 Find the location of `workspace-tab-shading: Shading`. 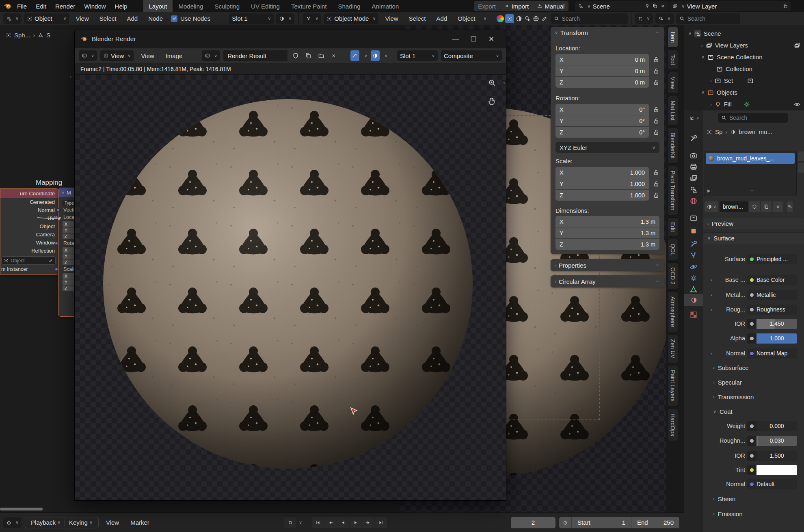

workspace-tab-shading: Shading is located at coordinates (349, 6).